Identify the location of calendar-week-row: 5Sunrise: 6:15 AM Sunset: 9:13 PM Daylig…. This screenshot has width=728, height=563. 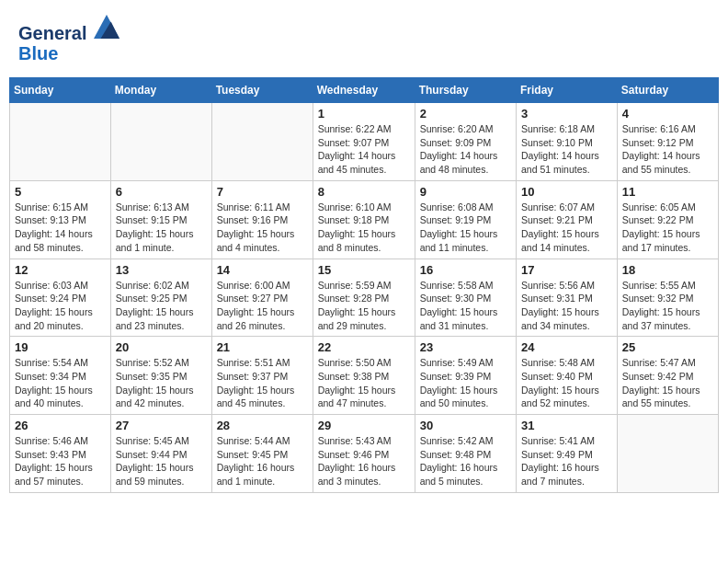
(364, 219).